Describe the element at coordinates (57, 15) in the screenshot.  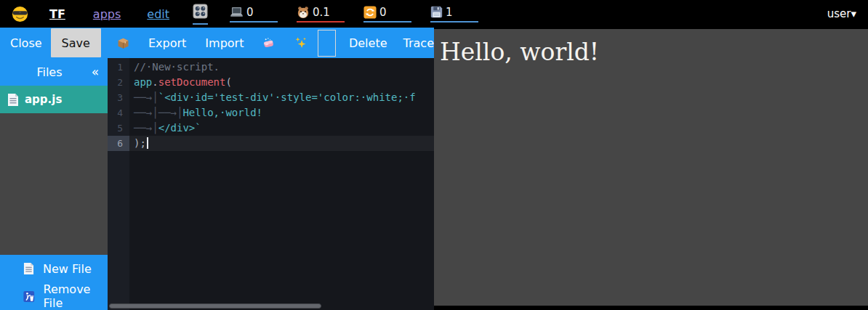
I see `brand-link: TF` at that location.